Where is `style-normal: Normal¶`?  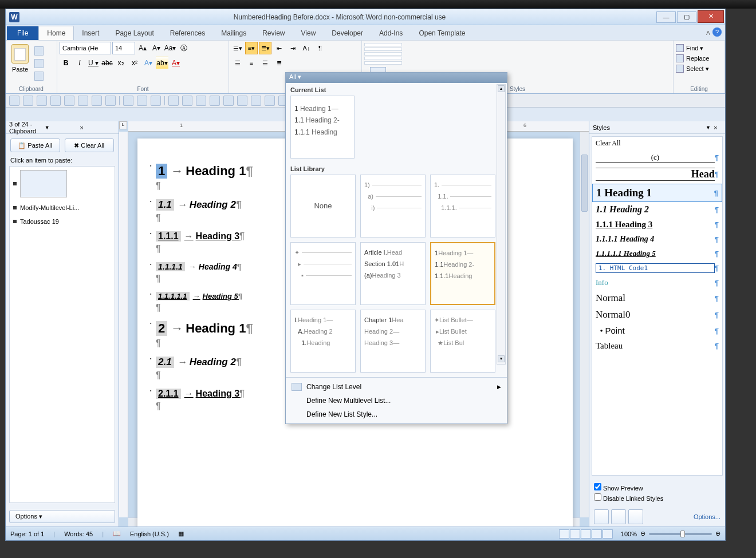 style-normal: Normal¶ is located at coordinates (657, 299).